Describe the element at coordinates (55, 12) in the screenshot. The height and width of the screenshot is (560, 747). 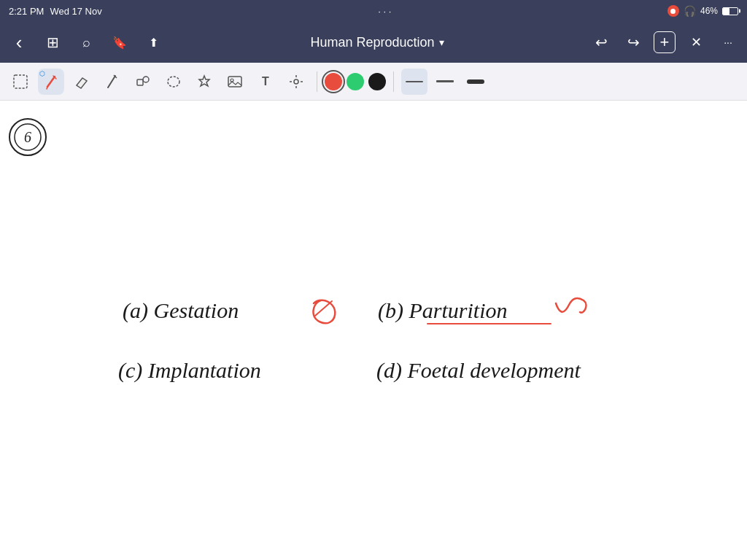
I see `status-left: 2:21 PM Wed 17 Nov` at that location.